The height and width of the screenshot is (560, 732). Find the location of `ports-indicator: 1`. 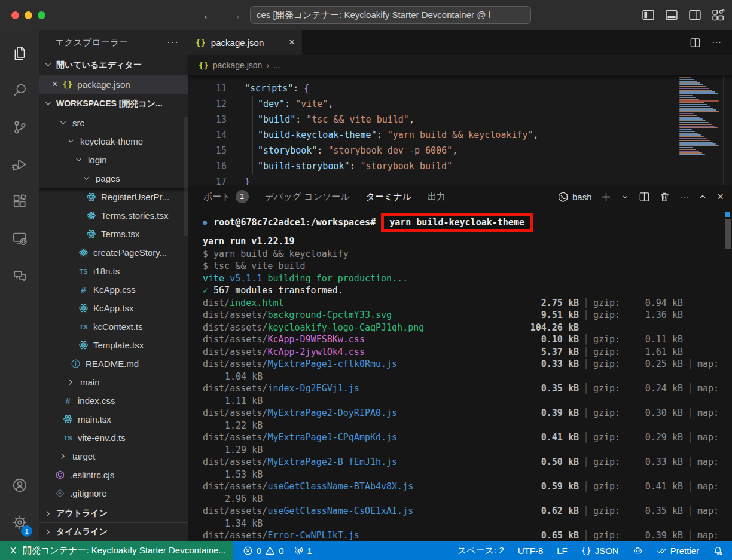

ports-indicator: 1 is located at coordinates (303, 551).